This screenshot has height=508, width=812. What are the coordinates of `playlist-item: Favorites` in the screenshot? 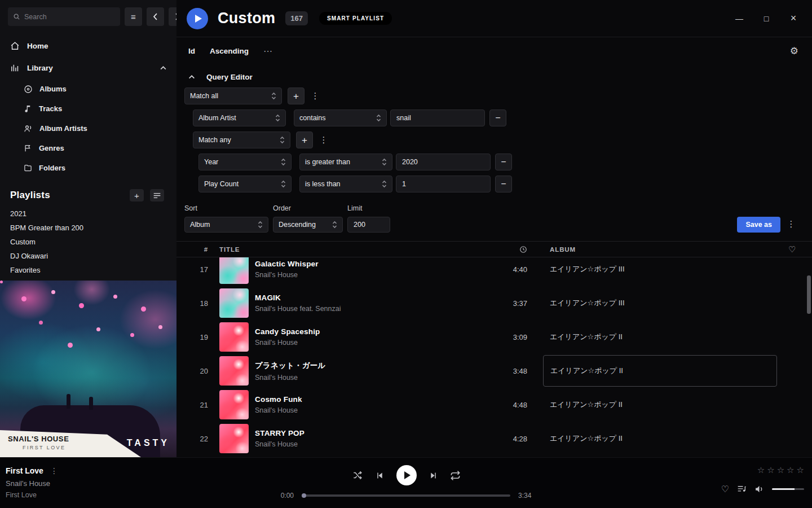 It's located at (88, 270).